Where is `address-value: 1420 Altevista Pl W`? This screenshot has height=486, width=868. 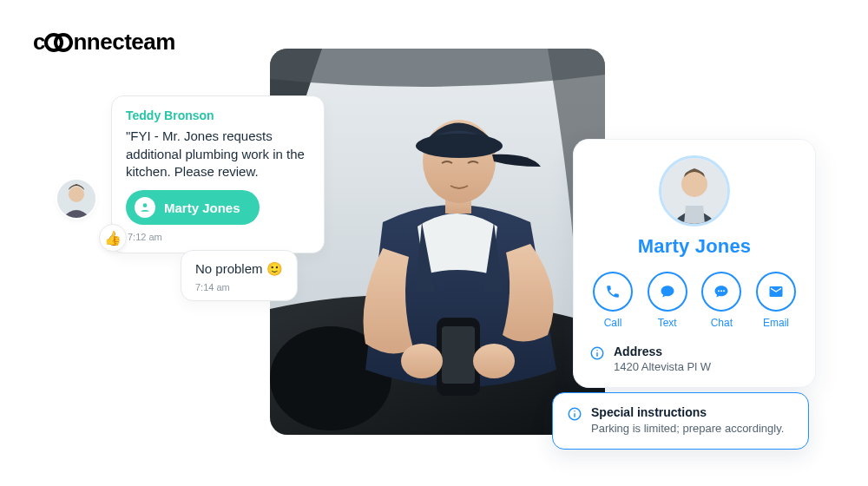 address-value: 1420 Altevista Pl W is located at coordinates (662, 366).